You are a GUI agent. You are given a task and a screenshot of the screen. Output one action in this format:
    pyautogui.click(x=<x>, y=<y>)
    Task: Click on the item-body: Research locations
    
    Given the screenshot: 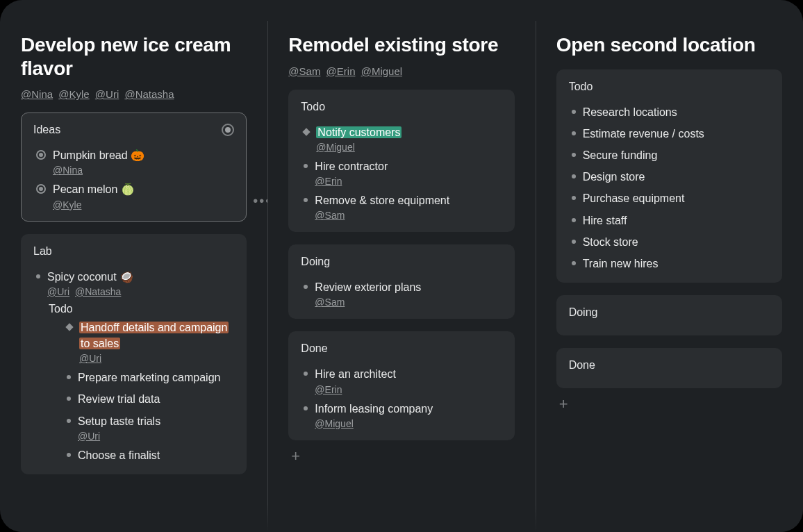 What is the action you would take?
    pyautogui.click(x=677, y=113)
    